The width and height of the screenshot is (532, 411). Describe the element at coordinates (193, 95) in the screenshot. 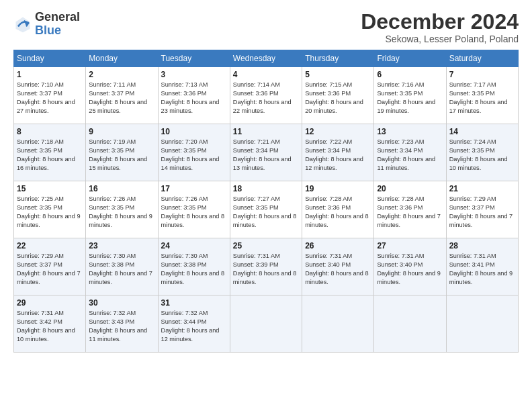

I see `table-row: 3 Sunrise: 7:13 AMSunset: 3:36 PMDayligh…` at that location.